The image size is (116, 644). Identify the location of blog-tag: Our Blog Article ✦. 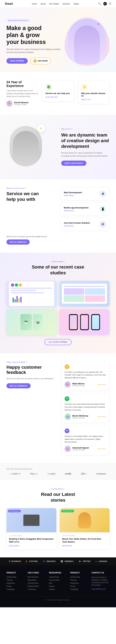
(58, 489).